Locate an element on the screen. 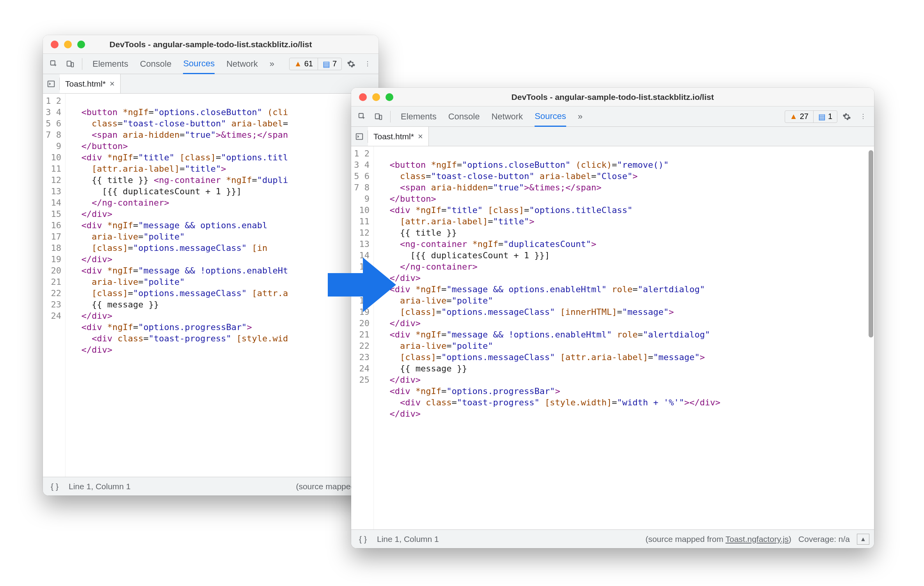 The height and width of the screenshot is (586, 924). coverage-label: Coverage: n/a is located at coordinates (824, 539).